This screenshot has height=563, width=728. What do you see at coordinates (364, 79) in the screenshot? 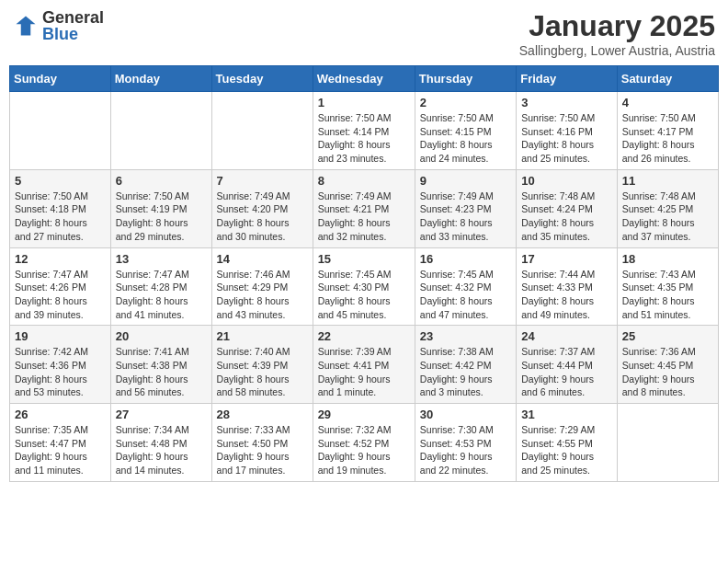
I see `weekday-header-wednesday: Wednesday` at bounding box center [364, 79].